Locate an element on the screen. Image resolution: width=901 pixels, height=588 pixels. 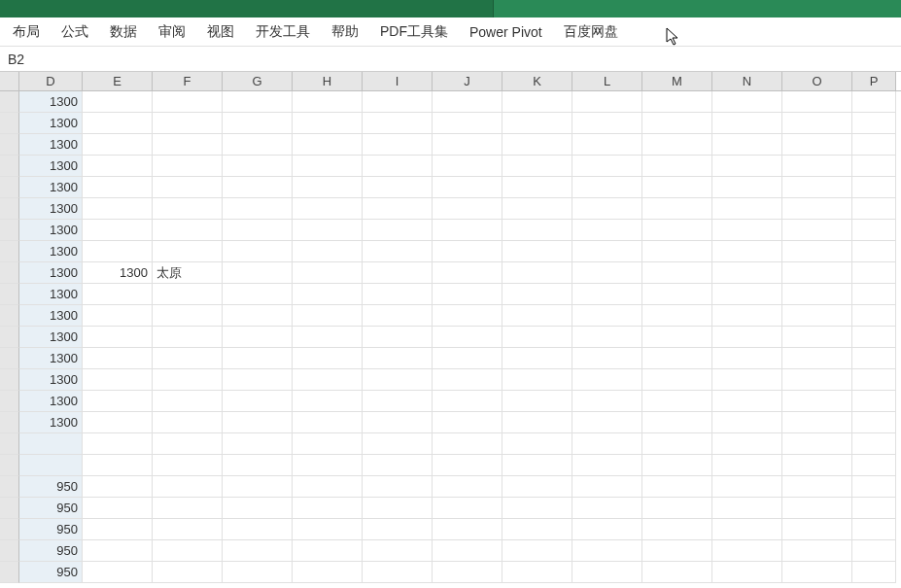
cell-F: 太原 is located at coordinates (188, 273).